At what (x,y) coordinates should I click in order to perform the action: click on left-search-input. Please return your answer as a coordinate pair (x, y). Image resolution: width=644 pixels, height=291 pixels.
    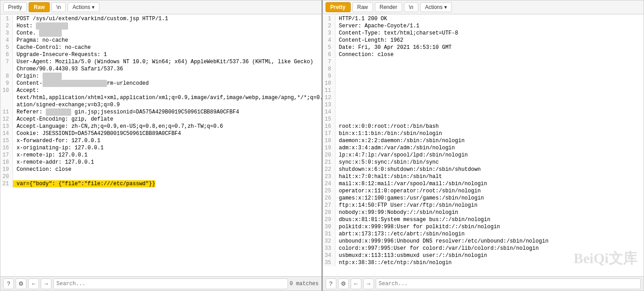
    Looking at the image, I should click on (171, 284).